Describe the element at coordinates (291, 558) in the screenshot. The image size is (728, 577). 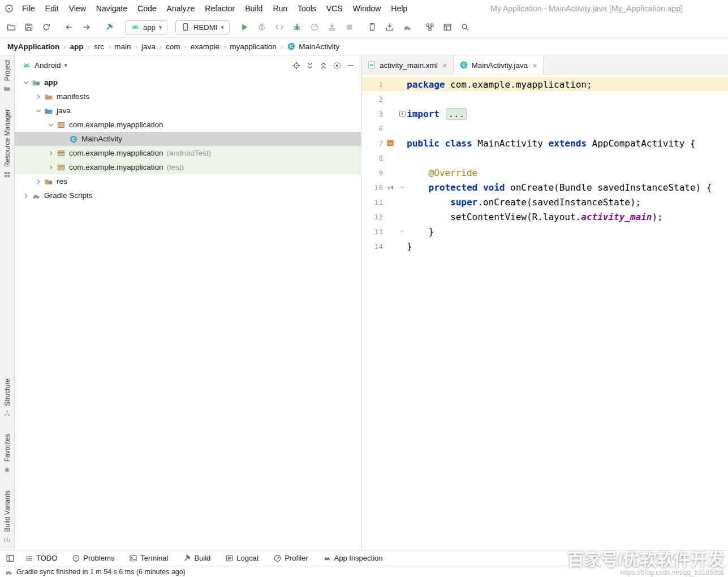
I see `toolwindow-profiler: Profiler` at that location.